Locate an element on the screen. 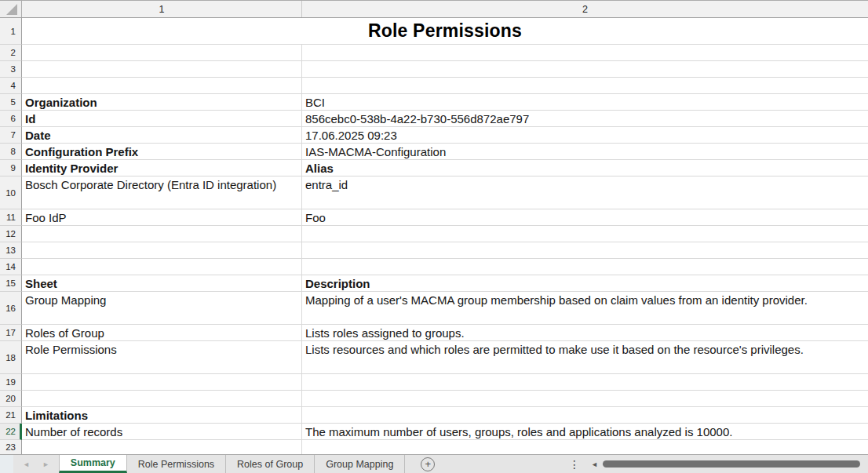  tab-group-mapping: Group Mapping is located at coordinates (359, 464).